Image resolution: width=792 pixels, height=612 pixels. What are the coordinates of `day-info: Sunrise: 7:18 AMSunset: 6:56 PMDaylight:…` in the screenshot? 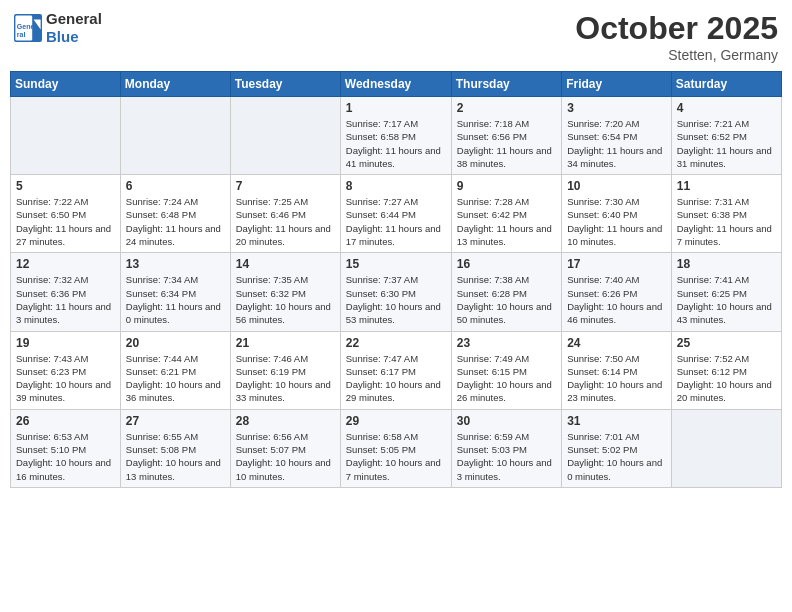 It's located at (506, 144).